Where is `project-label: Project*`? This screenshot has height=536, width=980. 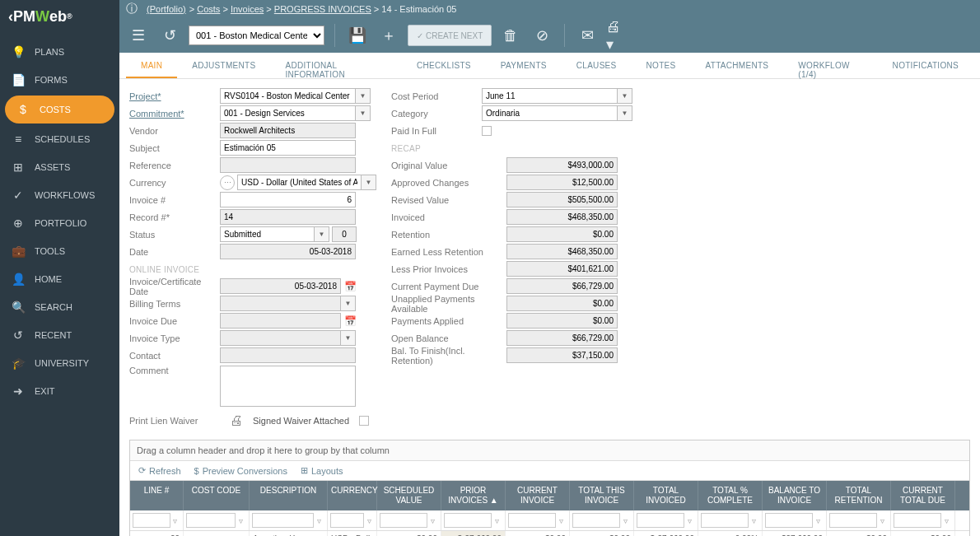
project-label: Project* is located at coordinates (175, 96).